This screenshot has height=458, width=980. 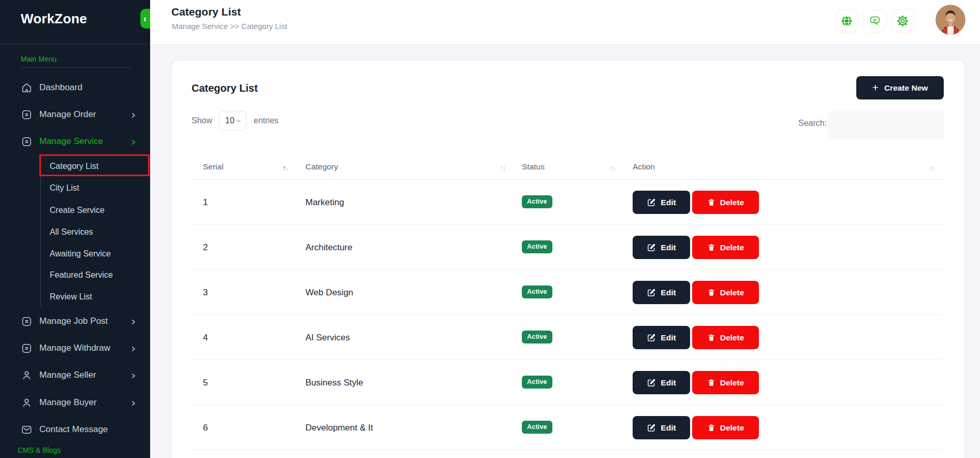 I want to click on sidebar-item-label: Dashboard, so click(x=61, y=88).